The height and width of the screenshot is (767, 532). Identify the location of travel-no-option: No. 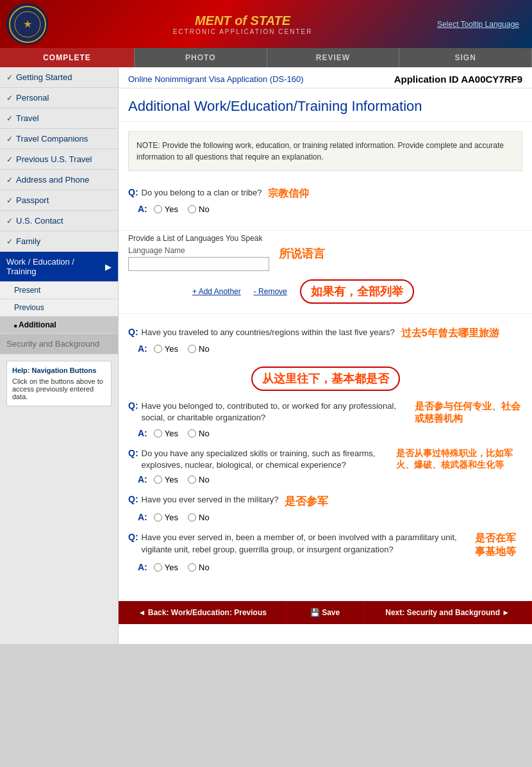
(199, 349).